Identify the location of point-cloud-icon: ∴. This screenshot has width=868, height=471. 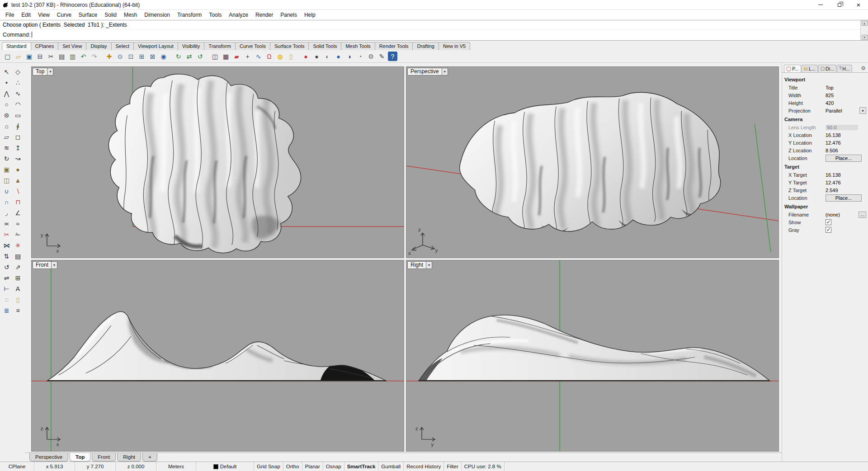
(18, 82).